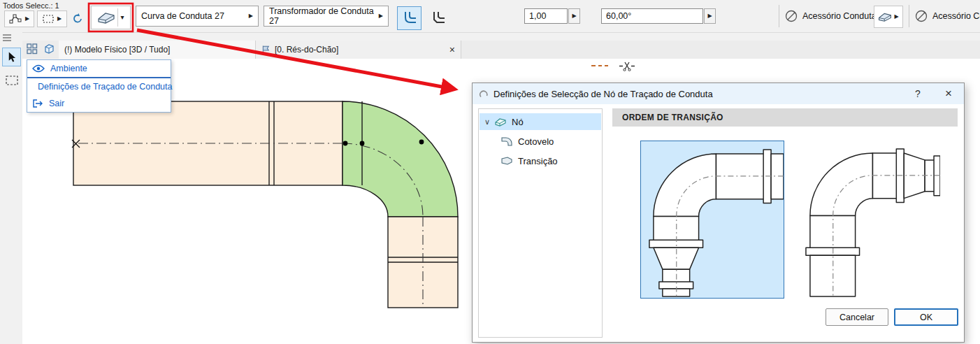 The image size is (980, 344). I want to click on tool-context-menu: Ambiente Definições de Traçado de Condut…, so click(99, 86).